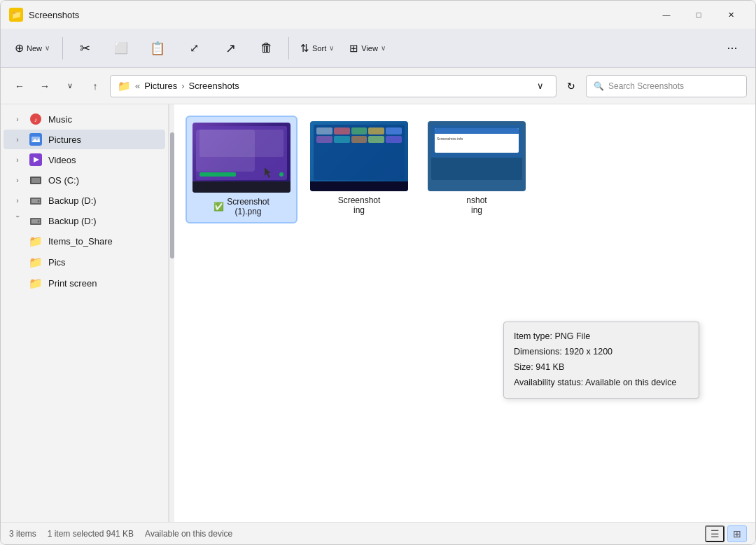 The height and width of the screenshot is (545, 756). I want to click on view-icon: ⊞, so click(354, 48).